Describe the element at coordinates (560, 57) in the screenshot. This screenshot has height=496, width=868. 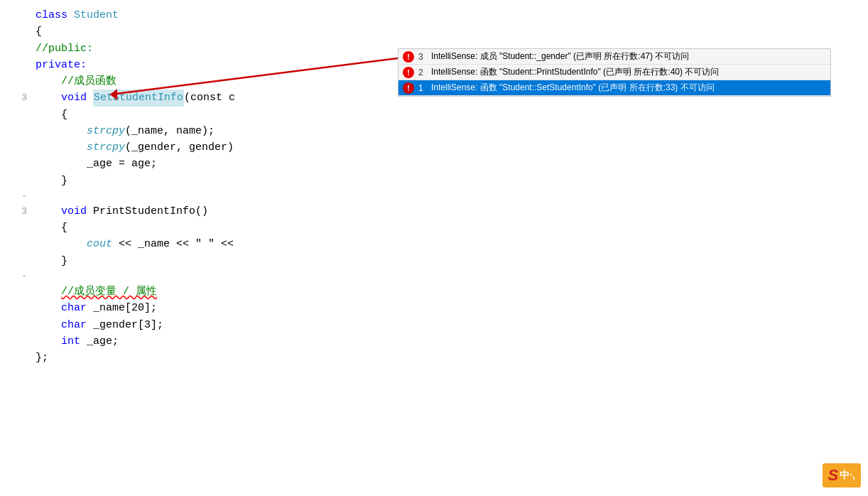
I see `error-message: IntelliSense: 成员 "Student::_gender" (已声明…` at that location.